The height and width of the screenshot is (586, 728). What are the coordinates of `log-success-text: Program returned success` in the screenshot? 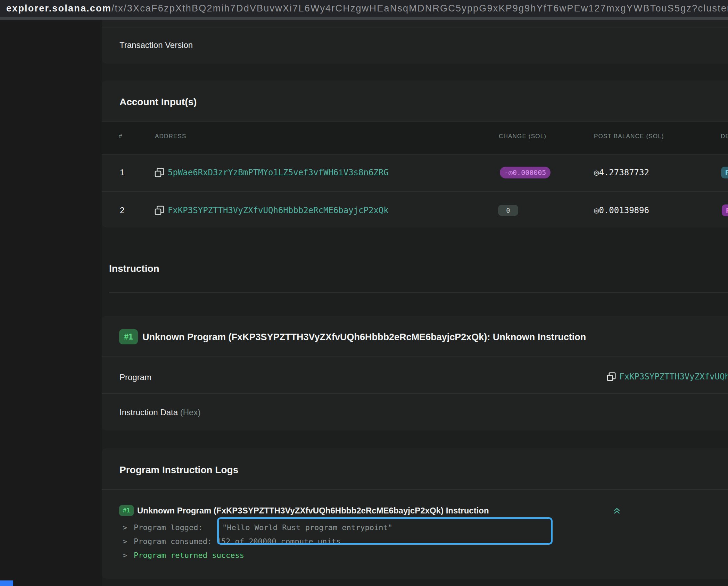 It's located at (189, 555).